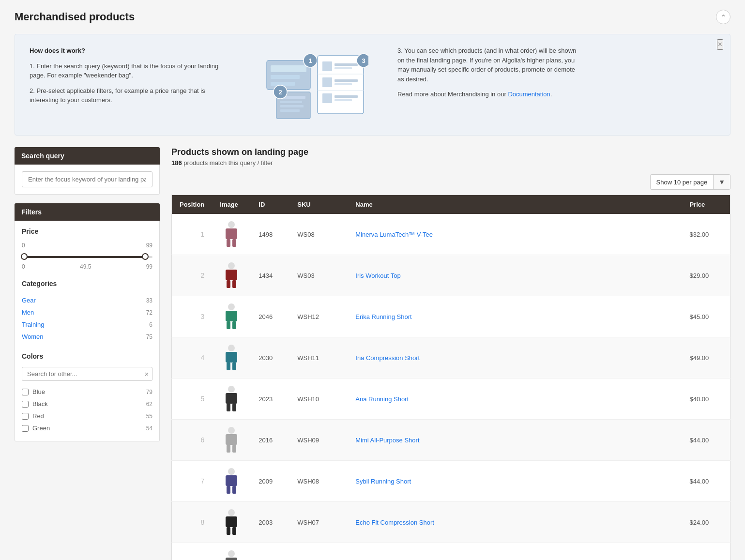  Describe the element at coordinates (451, 523) in the screenshot. I see `table-row: 8 2003 WSH07 Echo Fit Compression Short …` at that location.